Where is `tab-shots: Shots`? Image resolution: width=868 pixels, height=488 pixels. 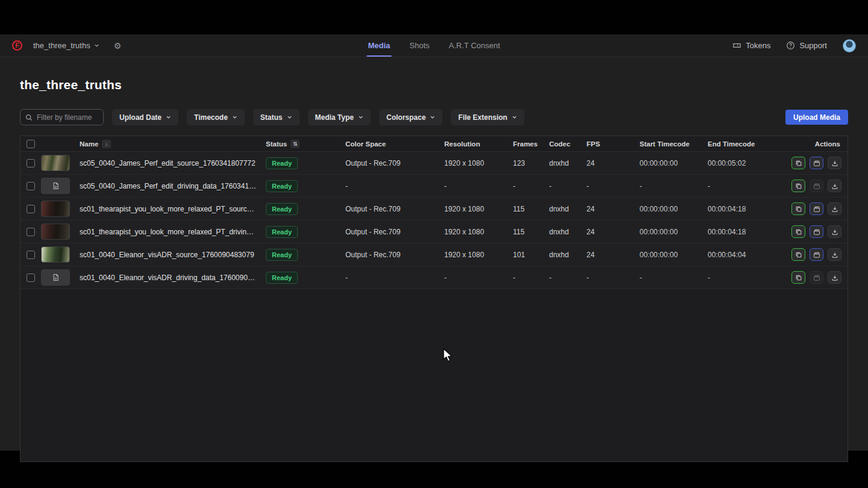 tab-shots: Shots is located at coordinates (420, 46).